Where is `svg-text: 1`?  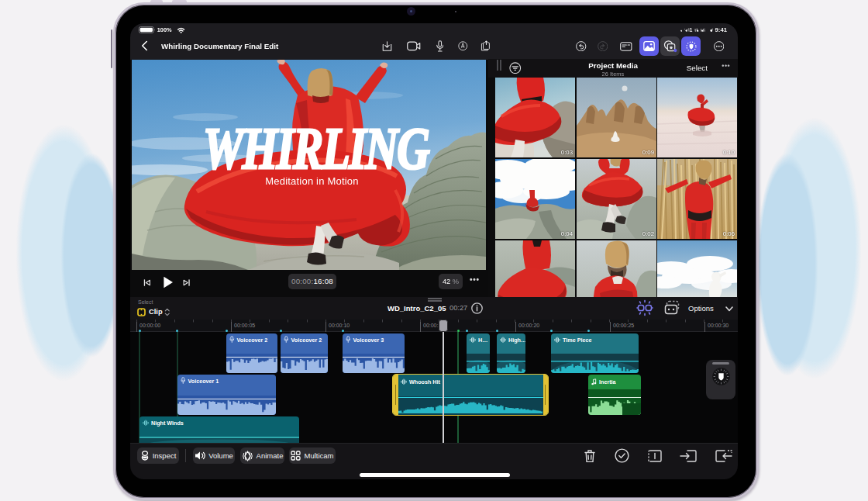
svg-text: 1 is located at coordinates (691, 29).